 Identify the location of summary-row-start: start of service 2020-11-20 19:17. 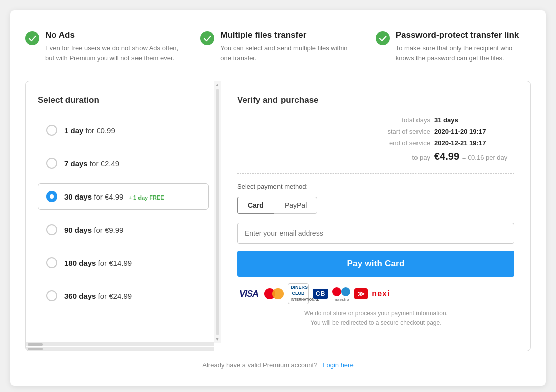
(376, 131).